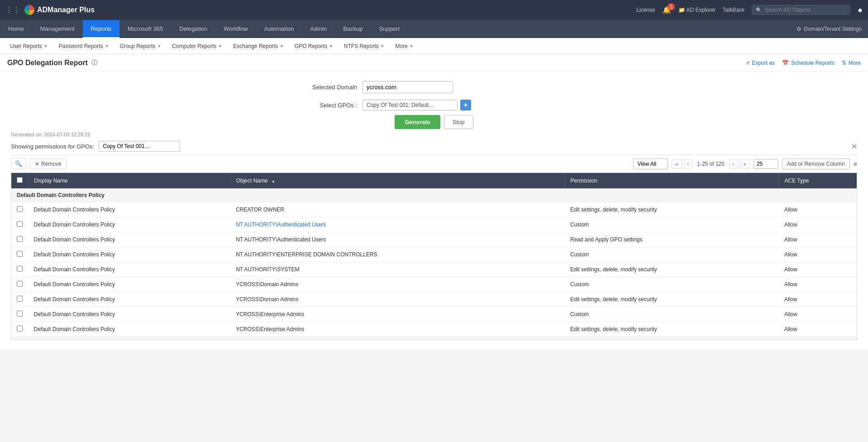  What do you see at coordinates (808, 63) in the screenshot?
I see `schedule-reports-btn: 📅 Schedule Reports` at bounding box center [808, 63].